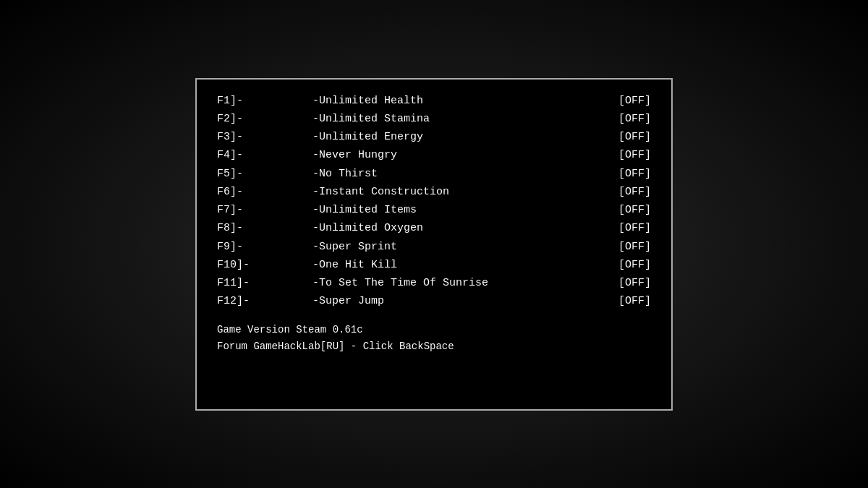 Image resolution: width=868 pixels, height=488 pixels. I want to click on cheat-row-2: F2]--Unlimited Stamina[OFF], so click(434, 119).